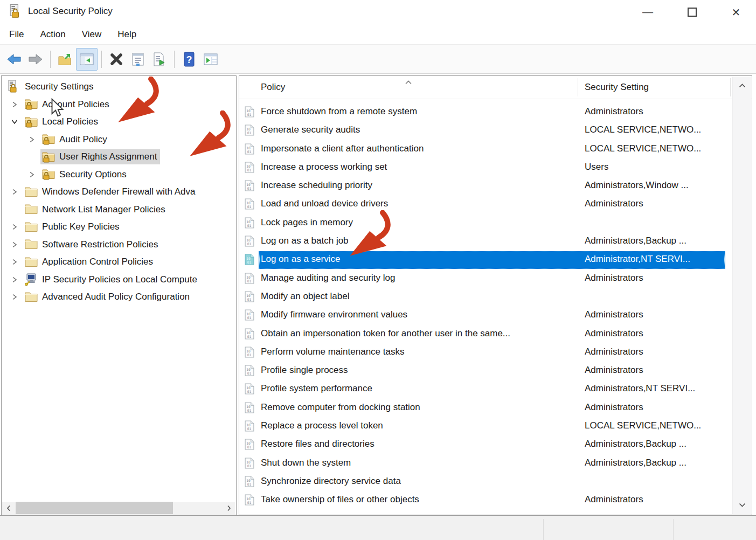 The height and width of the screenshot is (540, 756). Describe the element at coordinates (486, 352) in the screenshot. I see `policy-row: 10 01 Perform volume maintenance tasks A…` at that location.